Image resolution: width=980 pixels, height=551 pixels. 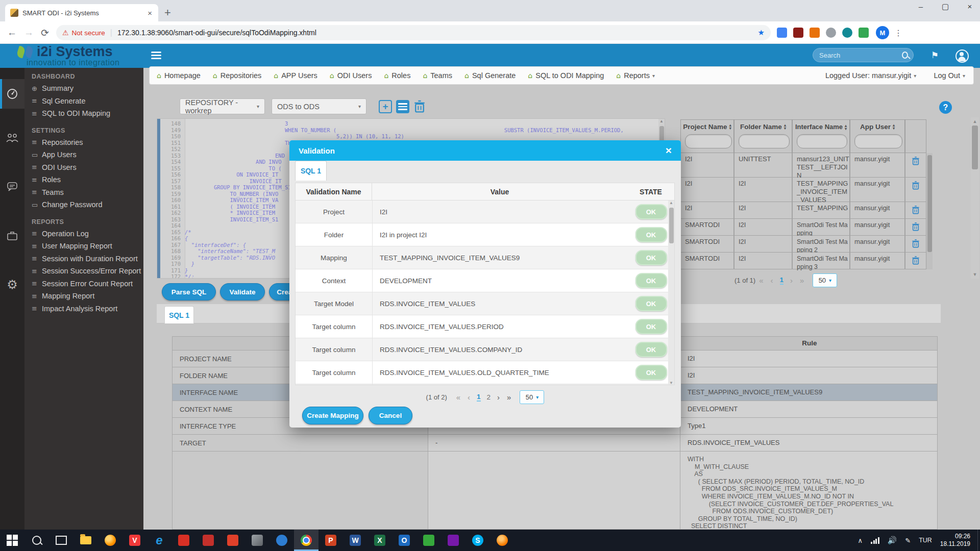 I want to click on col-value: Value, so click(x=500, y=192).